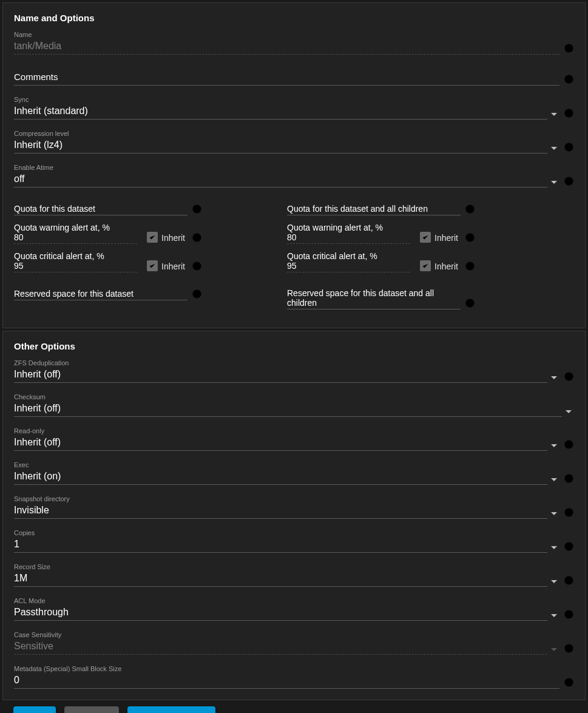  Describe the element at coordinates (294, 346) in the screenshot. I see `section-title: Other Options` at that location.